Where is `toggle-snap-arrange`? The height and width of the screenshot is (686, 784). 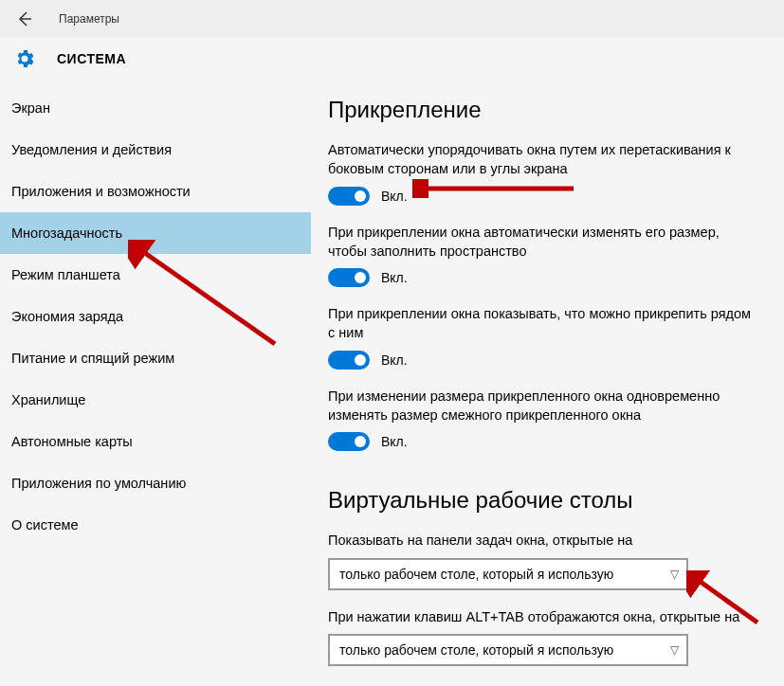 toggle-snap-arrange is located at coordinates (349, 196).